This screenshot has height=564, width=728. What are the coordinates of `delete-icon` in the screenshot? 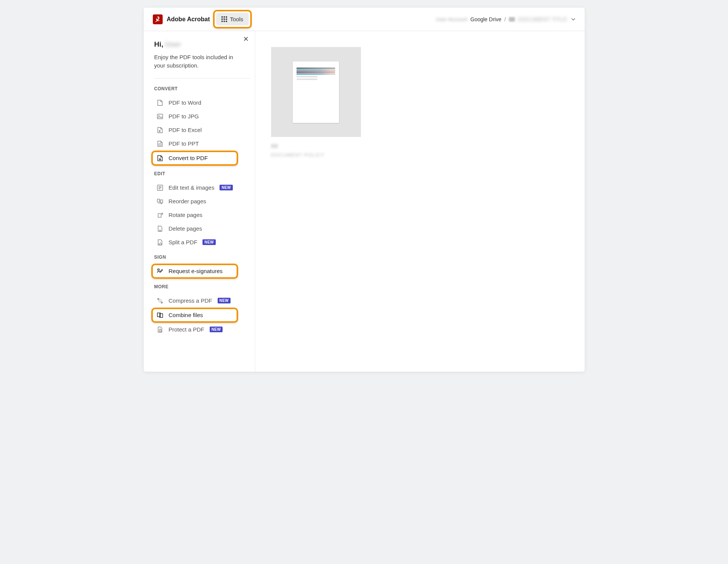 It's located at (160, 229).